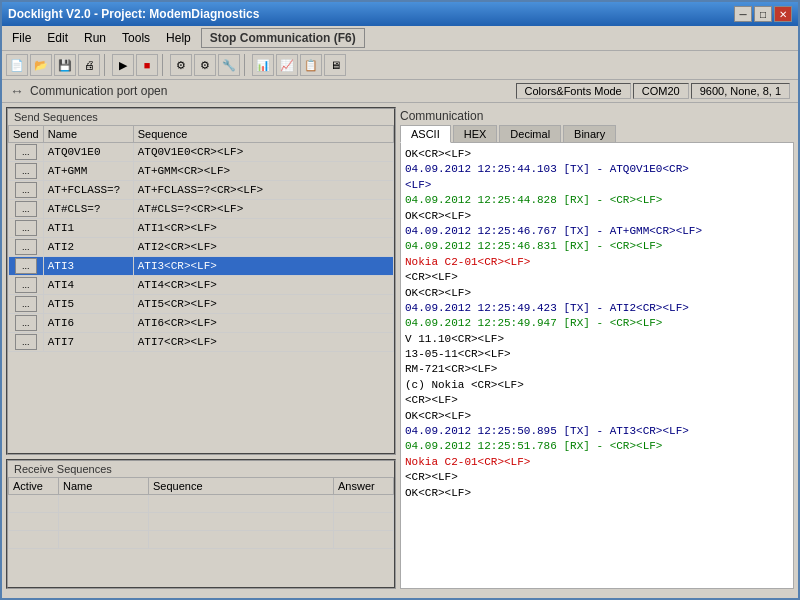 The image size is (800, 600). Describe the element at coordinates (201, 117) in the screenshot. I see `send-sequences-title: Send Sequences` at that location.